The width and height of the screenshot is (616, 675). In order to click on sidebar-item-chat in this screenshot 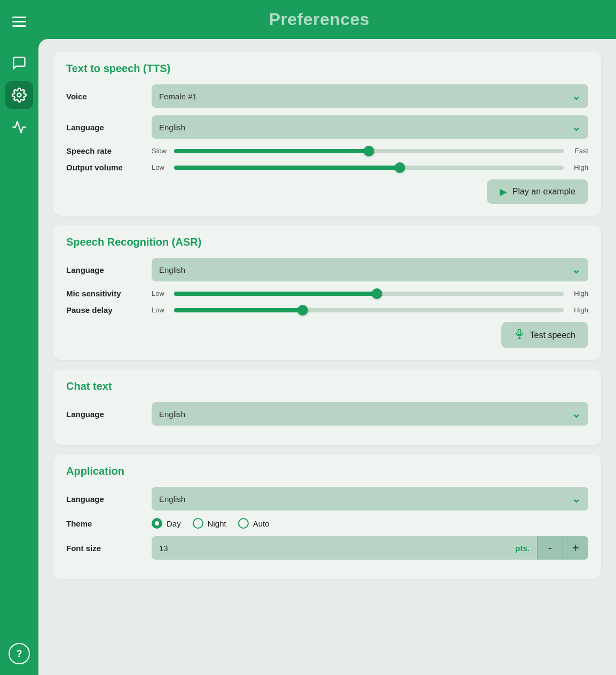, I will do `click(19, 63)`.